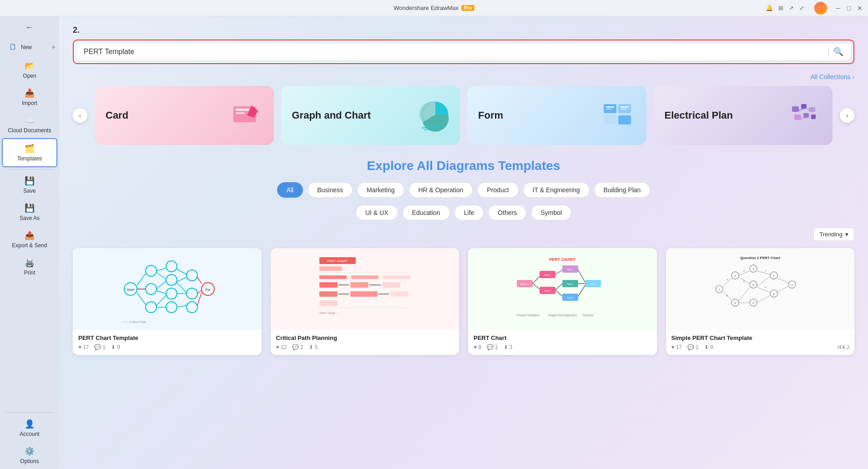 This screenshot has width=868, height=469. I want to click on filter-all: All, so click(290, 190).